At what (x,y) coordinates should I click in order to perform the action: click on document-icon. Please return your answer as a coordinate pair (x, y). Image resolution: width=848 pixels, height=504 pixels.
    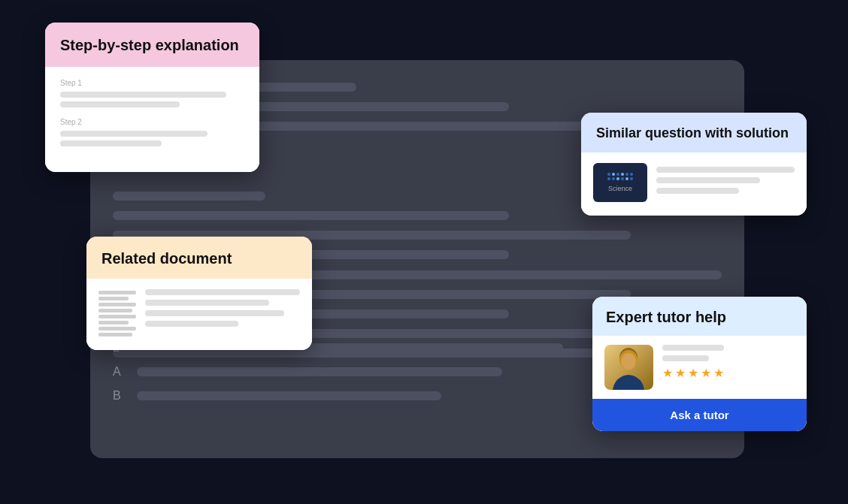
    Looking at the image, I should click on (117, 312).